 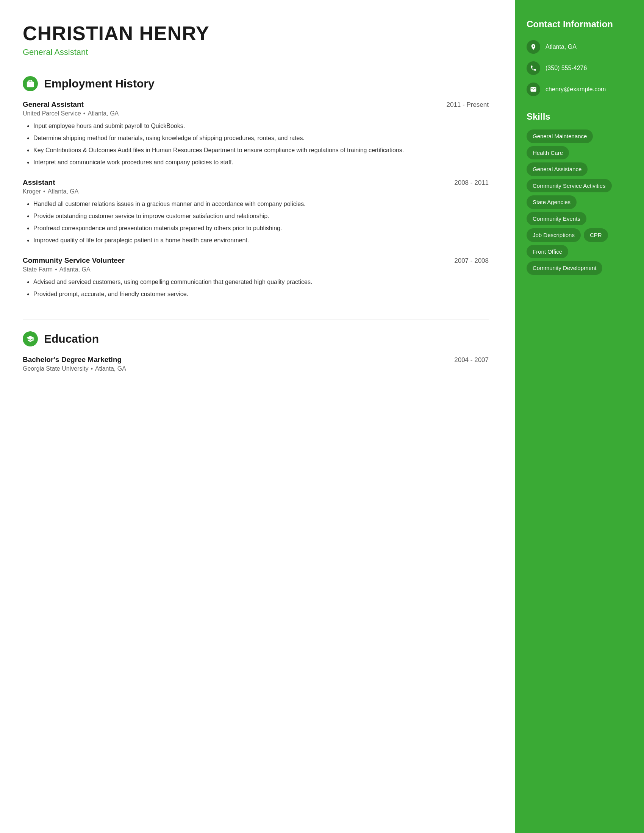 I want to click on edu-degree: Bachelor's Degree Marketing, so click(x=72, y=360).